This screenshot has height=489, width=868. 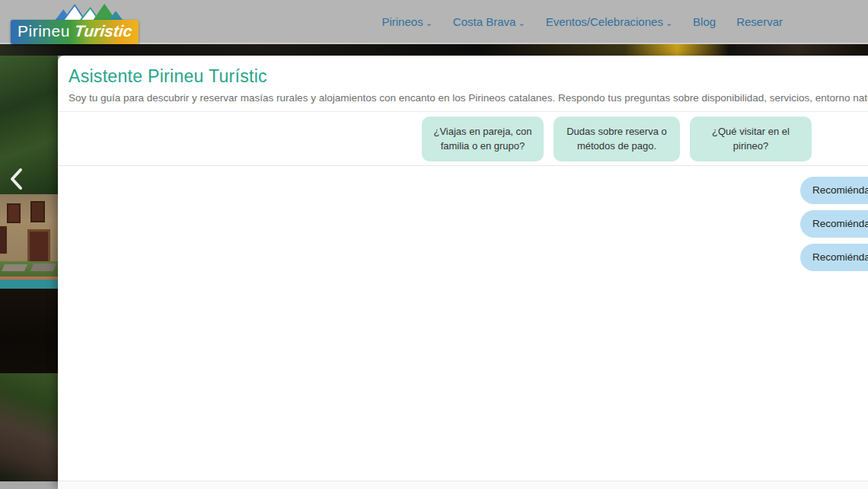 What do you see at coordinates (617, 139) in the screenshot?
I see `suggestion-button-booking-payment: Dudas sobre reserva o métodos de pago.` at bounding box center [617, 139].